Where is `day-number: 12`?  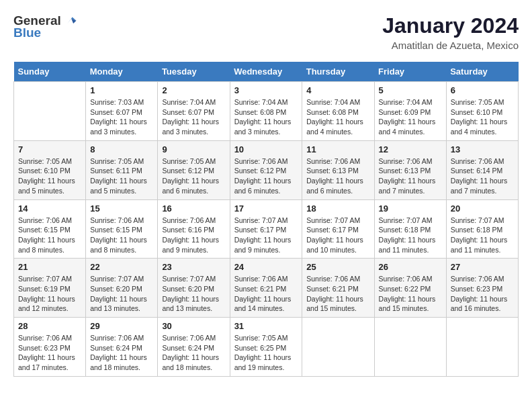
day-number: 12 is located at coordinates (410, 149).